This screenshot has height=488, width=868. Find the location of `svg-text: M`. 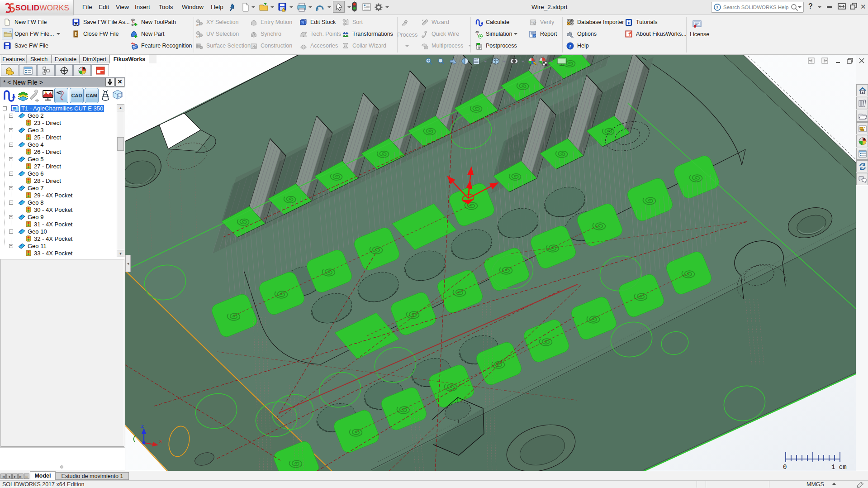

svg-text: M is located at coordinates (306, 33).